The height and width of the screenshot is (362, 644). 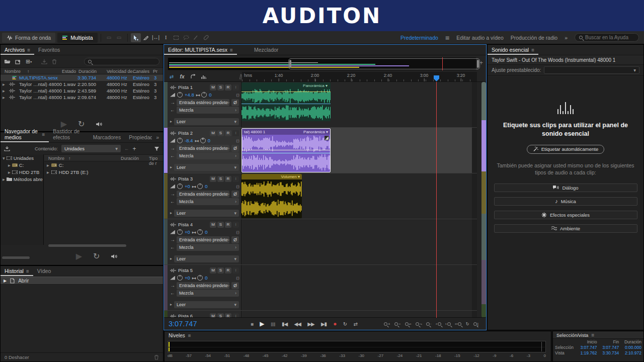 I want to click on tab-editor: Editor: MULTIPISTA.sesx≡, so click(x=200, y=51).